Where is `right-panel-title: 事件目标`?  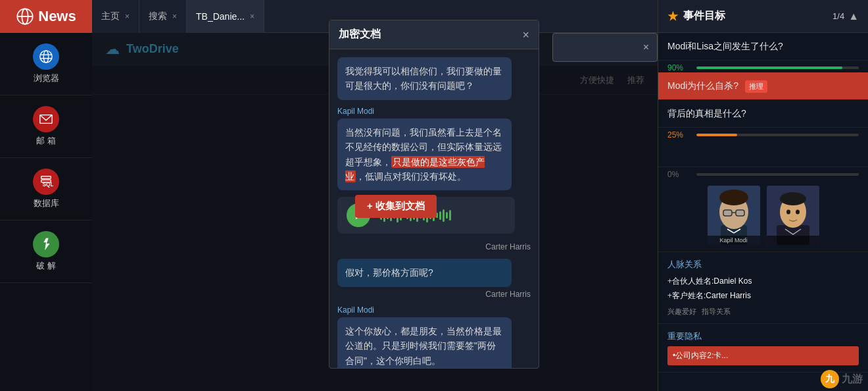 right-panel-title: 事件目标 is located at coordinates (704, 16).